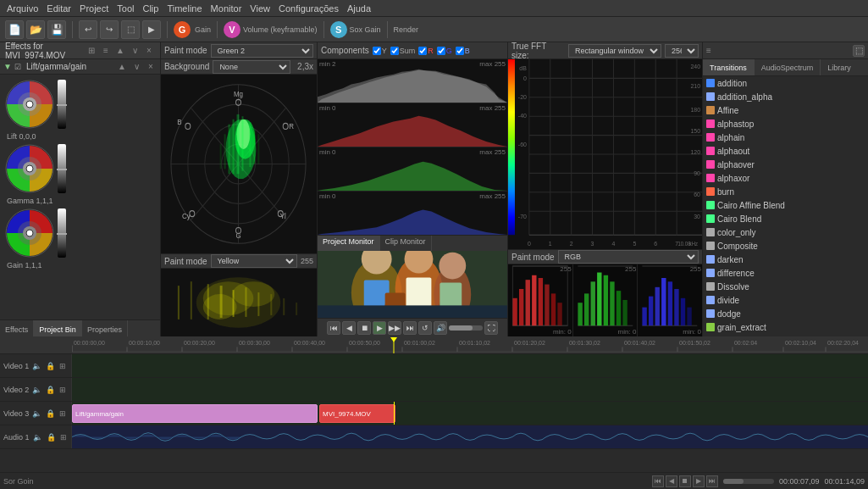  I want to click on volume-btn: 🔊, so click(440, 328).